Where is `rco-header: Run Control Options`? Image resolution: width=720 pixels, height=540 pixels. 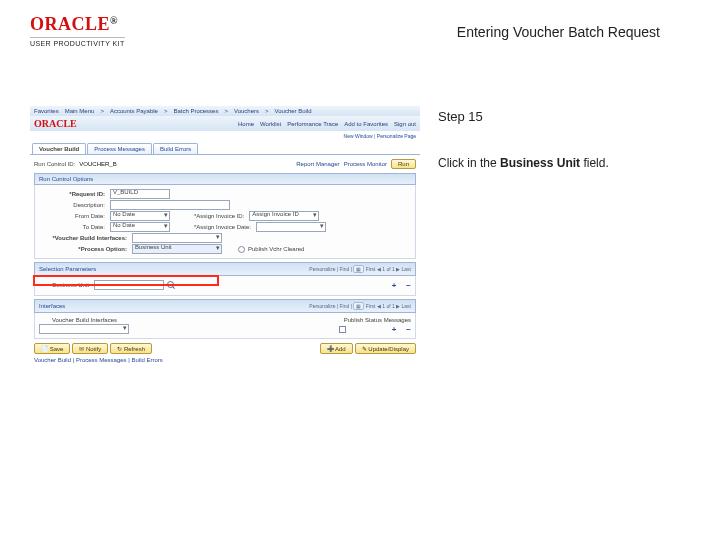 rco-header: Run Control Options is located at coordinates (225, 179).